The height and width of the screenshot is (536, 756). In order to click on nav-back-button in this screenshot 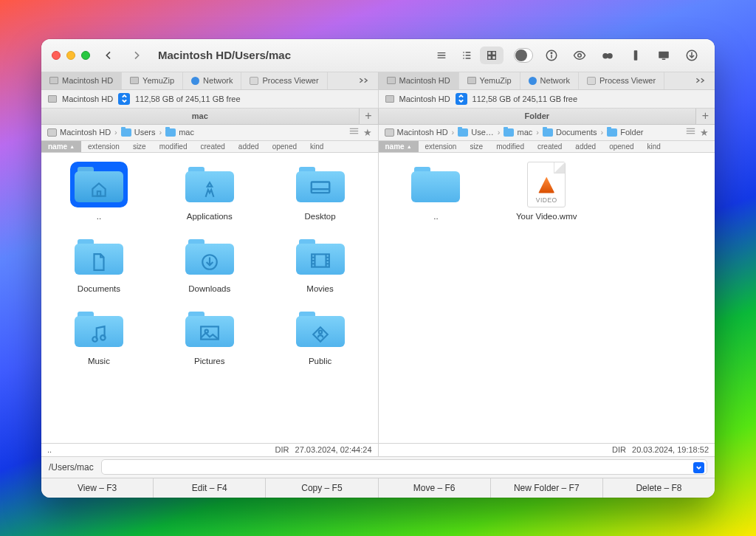, I will do `click(109, 55)`.